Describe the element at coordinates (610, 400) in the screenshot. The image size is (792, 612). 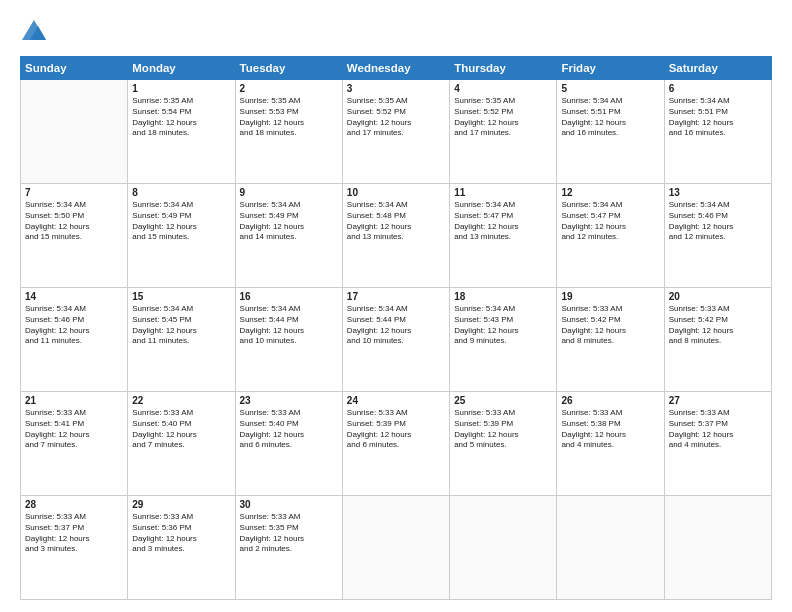
I see `day-number: 26` at that location.